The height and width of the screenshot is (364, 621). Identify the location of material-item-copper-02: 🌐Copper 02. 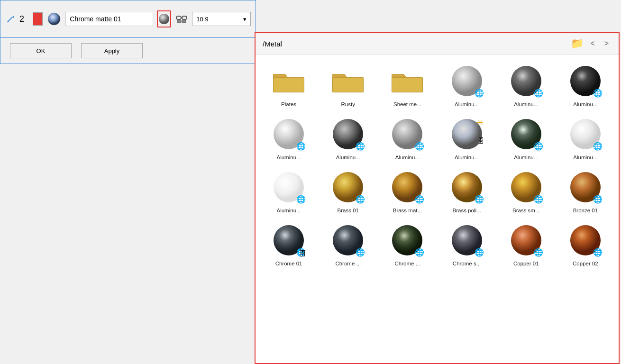
(585, 244).